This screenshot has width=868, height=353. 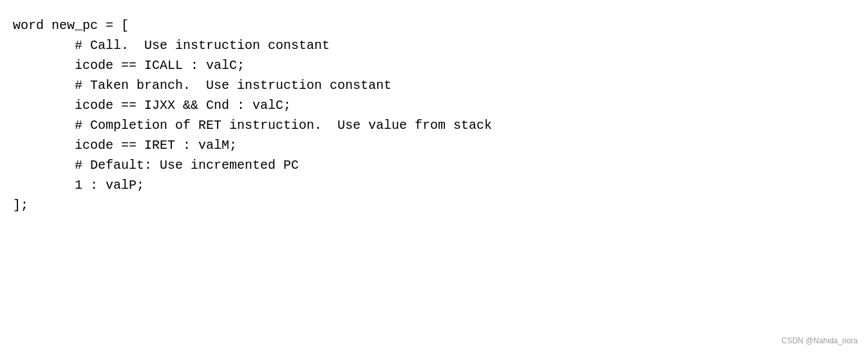 I want to click on watermark: CSDN @Nahida_nora, so click(x=820, y=341).